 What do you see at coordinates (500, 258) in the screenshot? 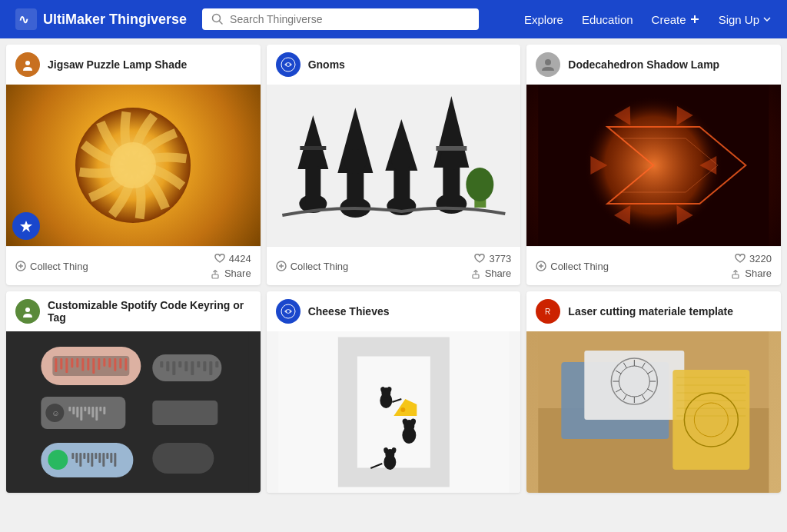
I see `like-count: 3773` at bounding box center [500, 258].